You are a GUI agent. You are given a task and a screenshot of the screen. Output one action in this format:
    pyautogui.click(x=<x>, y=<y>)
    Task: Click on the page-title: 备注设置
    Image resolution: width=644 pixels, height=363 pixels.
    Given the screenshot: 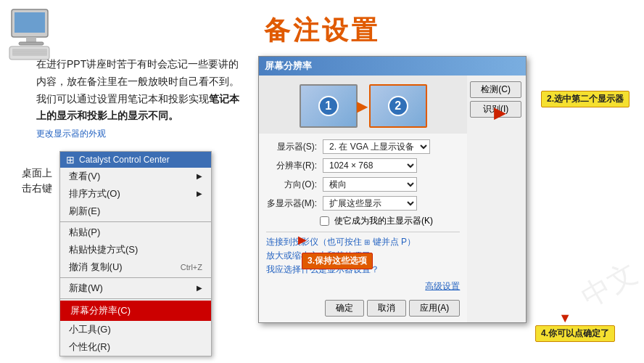 What is the action you would take?
    pyautogui.click(x=322, y=30)
    